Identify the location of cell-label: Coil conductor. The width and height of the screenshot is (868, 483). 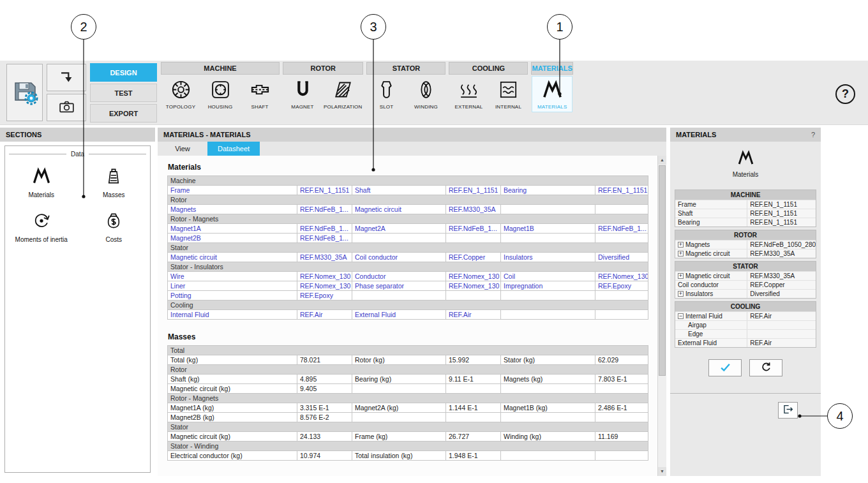
(400, 258).